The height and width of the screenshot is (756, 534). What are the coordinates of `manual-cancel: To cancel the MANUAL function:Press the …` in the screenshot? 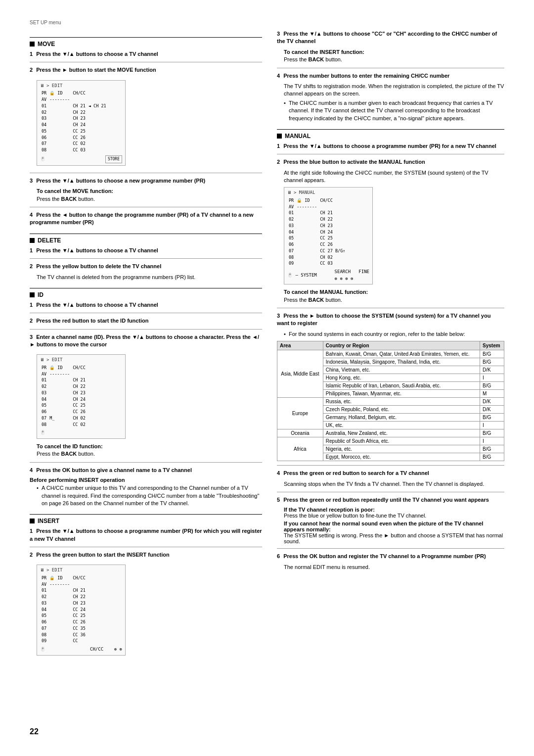 It's located at (394, 296).